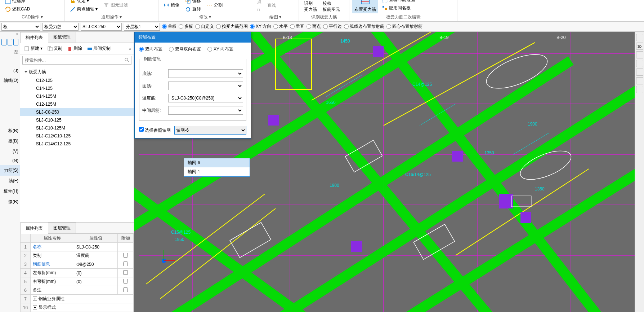 The image size is (644, 312). I want to click on dropdown-option: 轴网-1, so click(217, 172).